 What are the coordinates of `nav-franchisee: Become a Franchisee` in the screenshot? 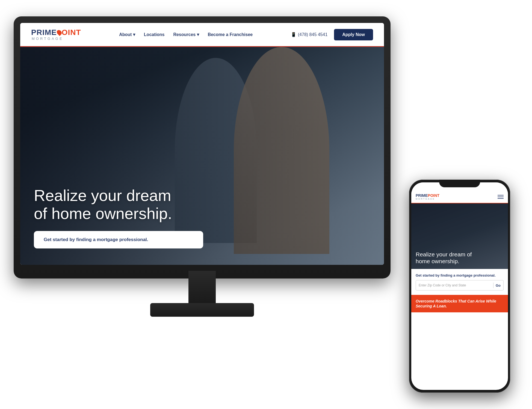 It's located at (230, 35).